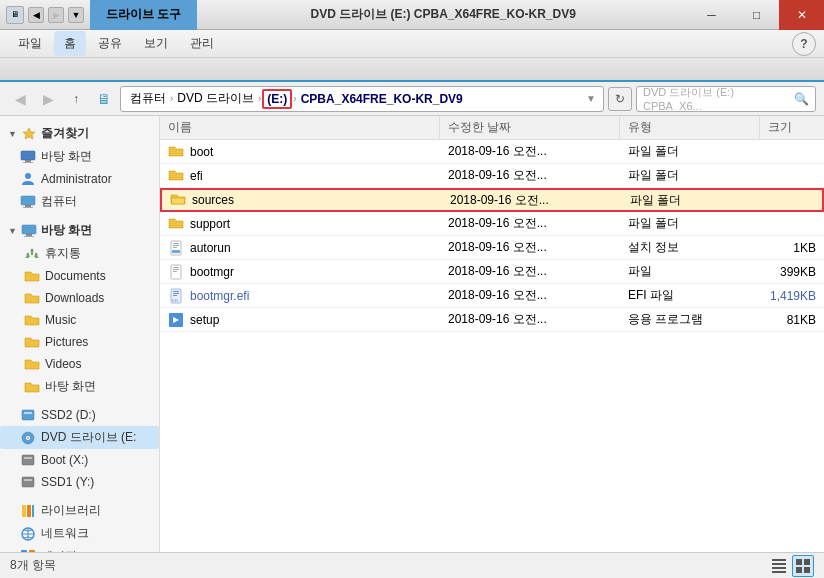 This screenshot has height=578, width=824. What do you see at coordinates (70, 386) in the screenshot?
I see `sidebar-desktop2-label: 바탕 화면` at bounding box center [70, 386].